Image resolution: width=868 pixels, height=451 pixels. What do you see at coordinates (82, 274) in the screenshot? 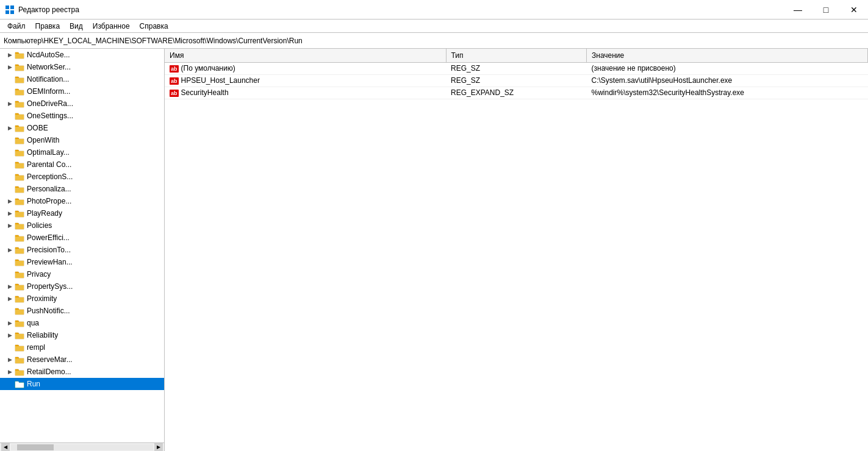
I see `tree-item-privacy: Privacy` at bounding box center [82, 274].